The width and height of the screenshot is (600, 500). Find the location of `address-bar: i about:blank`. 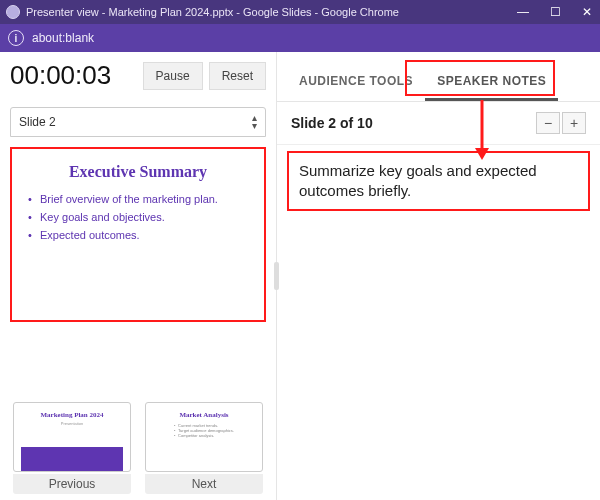

address-bar: i about:blank is located at coordinates (300, 38).